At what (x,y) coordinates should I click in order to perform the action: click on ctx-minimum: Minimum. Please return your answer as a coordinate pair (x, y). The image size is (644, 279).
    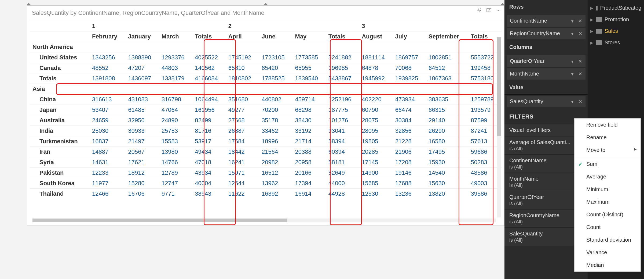
    Looking at the image, I should click on (608, 189).